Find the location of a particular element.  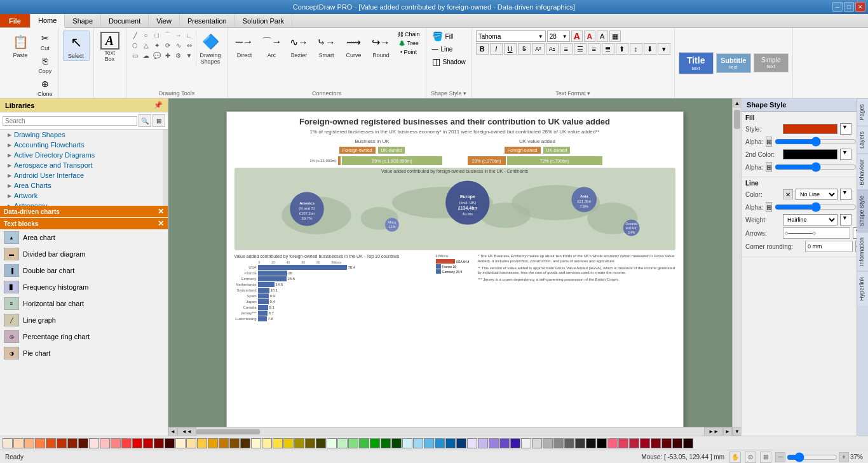

tag-close-2: ✕ is located at coordinates (161, 224).